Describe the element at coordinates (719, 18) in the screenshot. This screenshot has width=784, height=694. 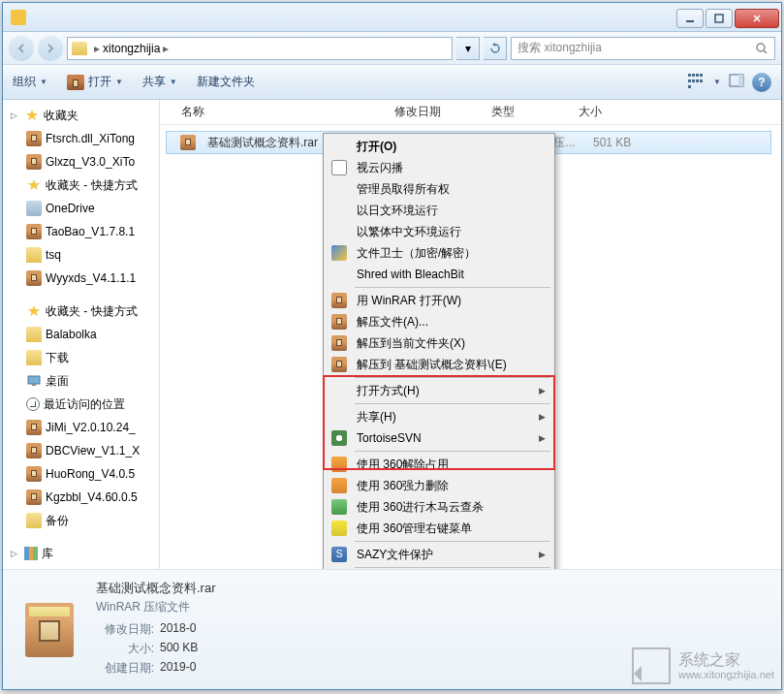
I see `maximize-button` at that location.